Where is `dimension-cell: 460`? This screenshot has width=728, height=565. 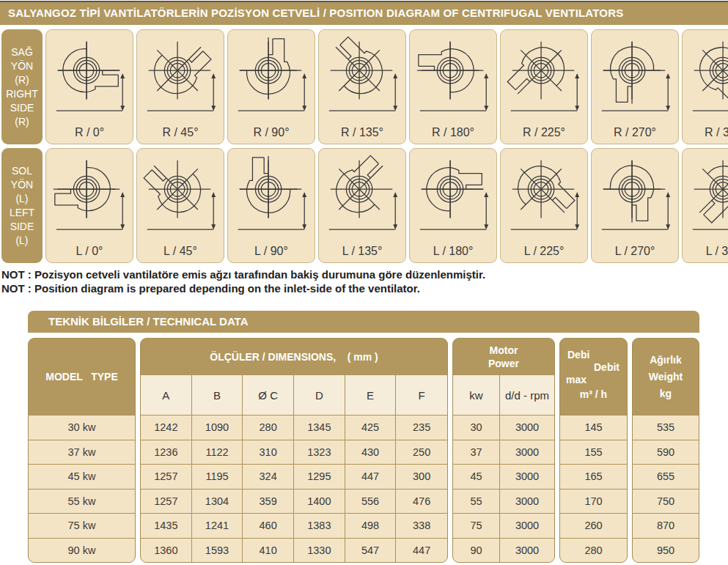 dimension-cell: 460 is located at coordinates (268, 525).